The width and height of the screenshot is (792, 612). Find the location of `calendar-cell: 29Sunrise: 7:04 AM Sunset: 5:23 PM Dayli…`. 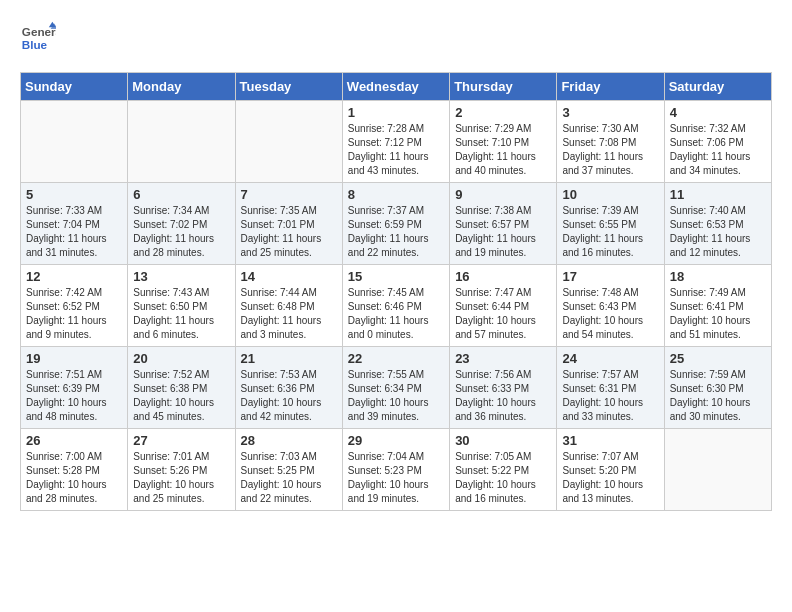

calendar-cell: 29Sunrise: 7:04 AM Sunset: 5:23 PM Dayli… is located at coordinates (396, 470).